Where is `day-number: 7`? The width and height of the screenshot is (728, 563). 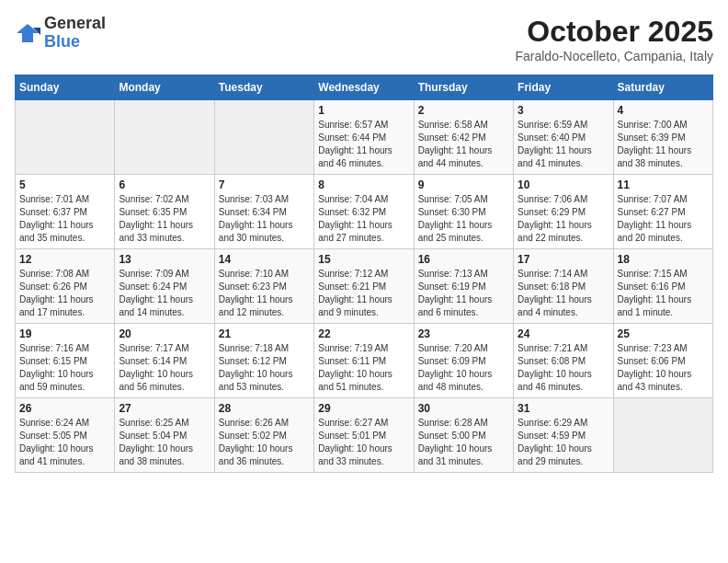 day-number: 7 is located at coordinates (265, 185).